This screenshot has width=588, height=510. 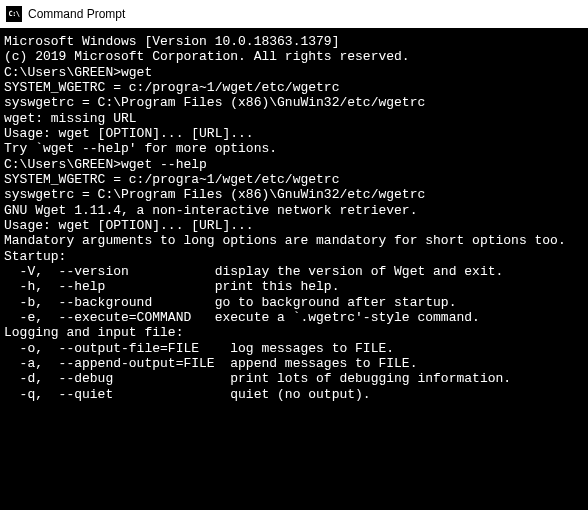 What do you see at coordinates (76, 14) in the screenshot?
I see `window-title: Command Prompt` at bounding box center [76, 14].